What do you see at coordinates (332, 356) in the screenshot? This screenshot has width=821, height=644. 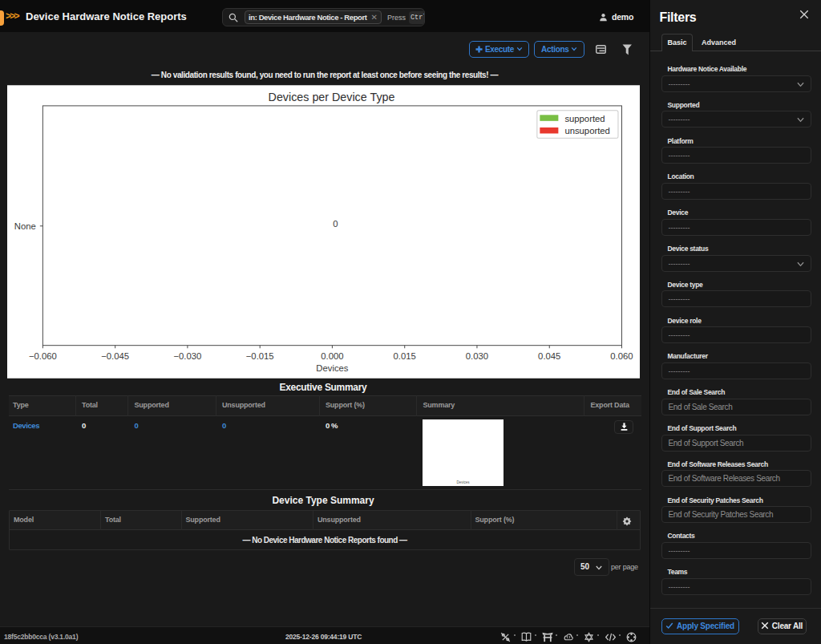 I see `svg-text: 0.000` at bounding box center [332, 356].